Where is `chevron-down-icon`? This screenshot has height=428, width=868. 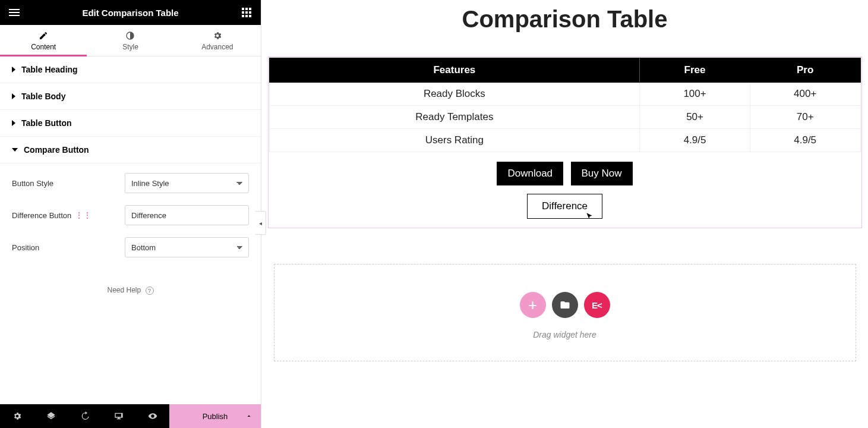
chevron-down-icon is located at coordinates (15, 150).